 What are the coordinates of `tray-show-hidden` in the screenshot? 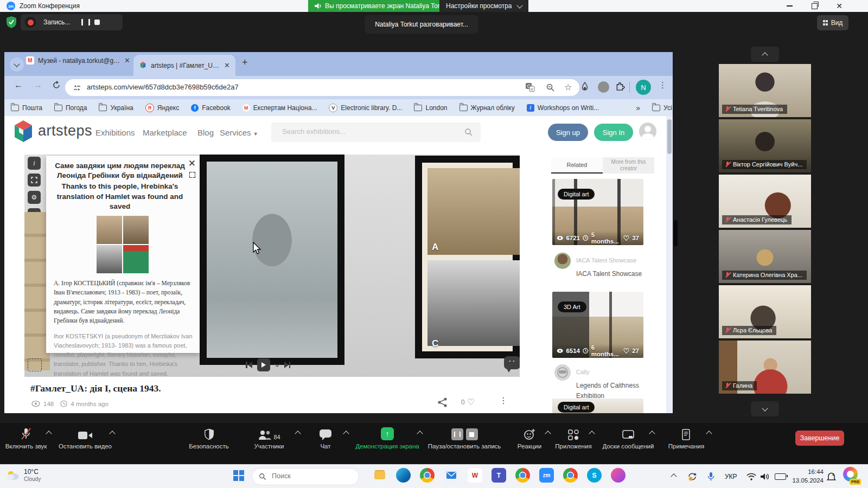 It's located at (674, 476).